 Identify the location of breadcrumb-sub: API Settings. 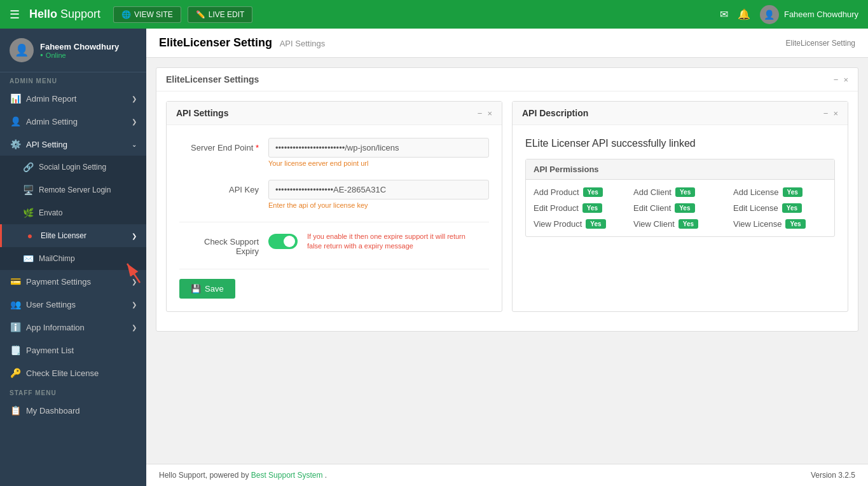
(303, 43).